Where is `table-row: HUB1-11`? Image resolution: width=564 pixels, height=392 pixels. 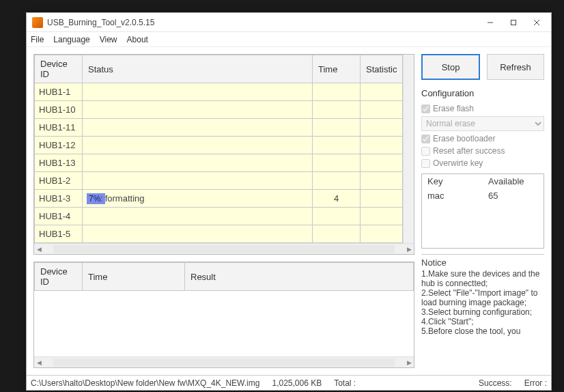
table-row: HUB1-11 is located at coordinates (218, 128).